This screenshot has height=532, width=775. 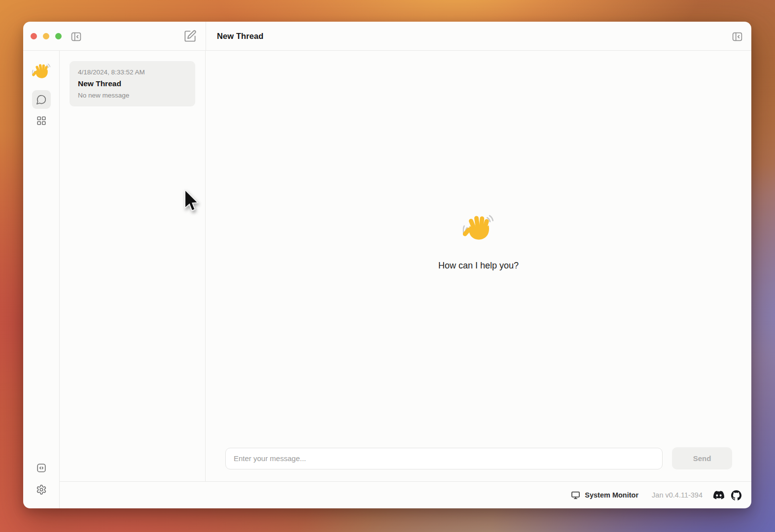 What do you see at coordinates (719, 495) in the screenshot?
I see `discord-icon` at bounding box center [719, 495].